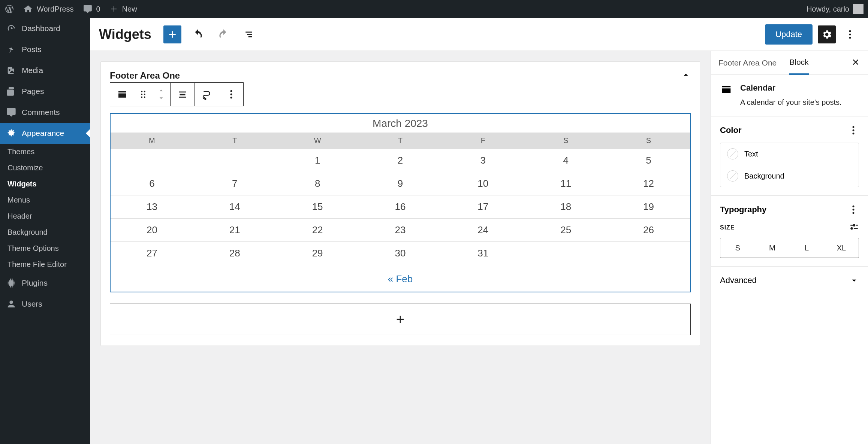 The width and height of the screenshot is (868, 444). I want to click on block-options-button, so click(231, 94).